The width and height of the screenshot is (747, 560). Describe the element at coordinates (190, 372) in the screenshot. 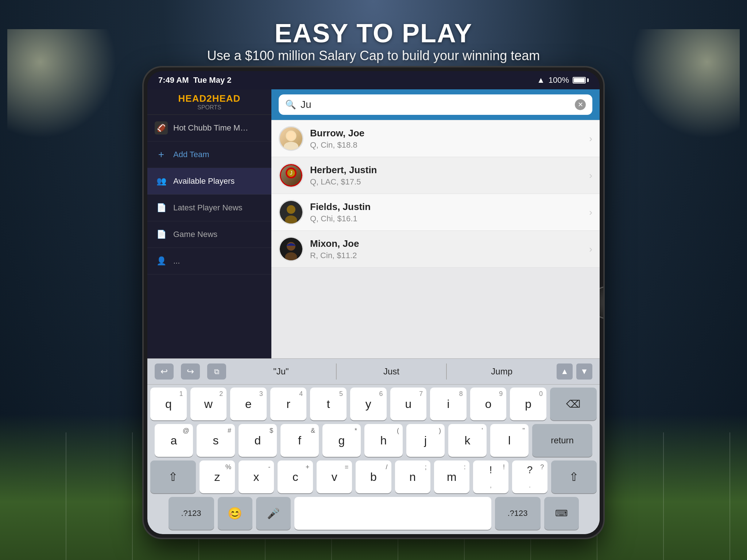

I see `redo-button: ↪` at that location.